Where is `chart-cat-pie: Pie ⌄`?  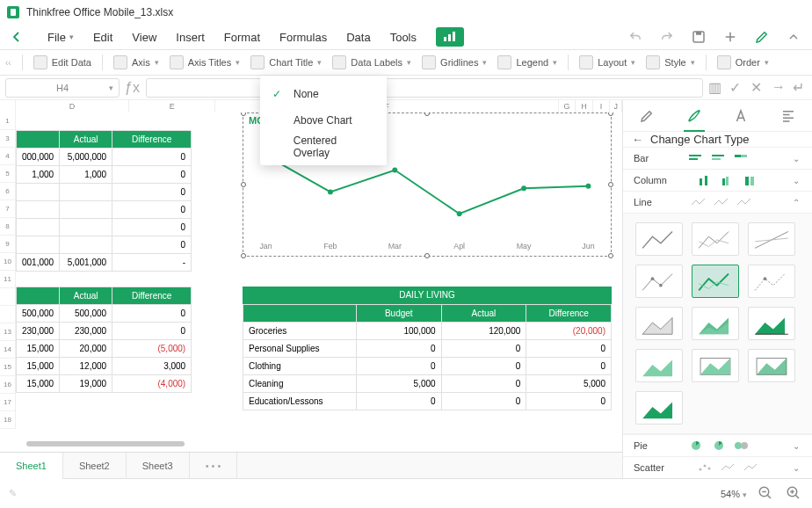
chart-cat-pie: Pie ⌄ is located at coordinates (717, 445).